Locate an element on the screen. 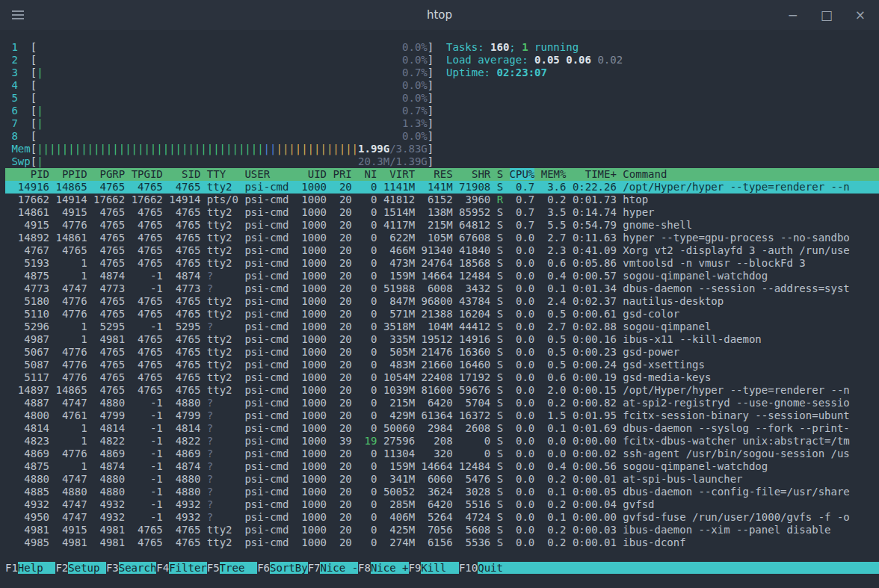 The image size is (879, 588). column-header-PRI: PRI is located at coordinates (342, 174).